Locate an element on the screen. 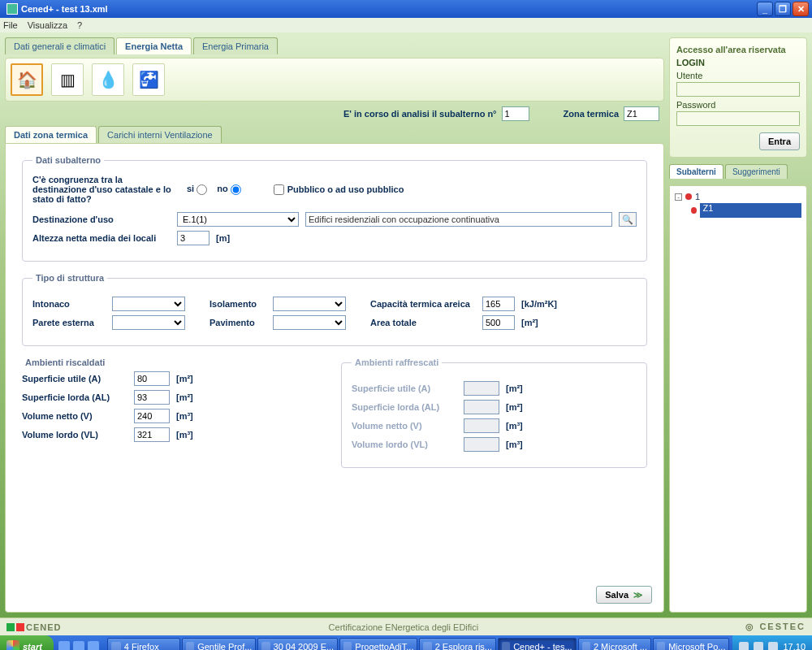 This screenshot has width=812, height=650. main-tab-strip: Dati generali e climatici Energia Netta … is located at coordinates (335, 46).